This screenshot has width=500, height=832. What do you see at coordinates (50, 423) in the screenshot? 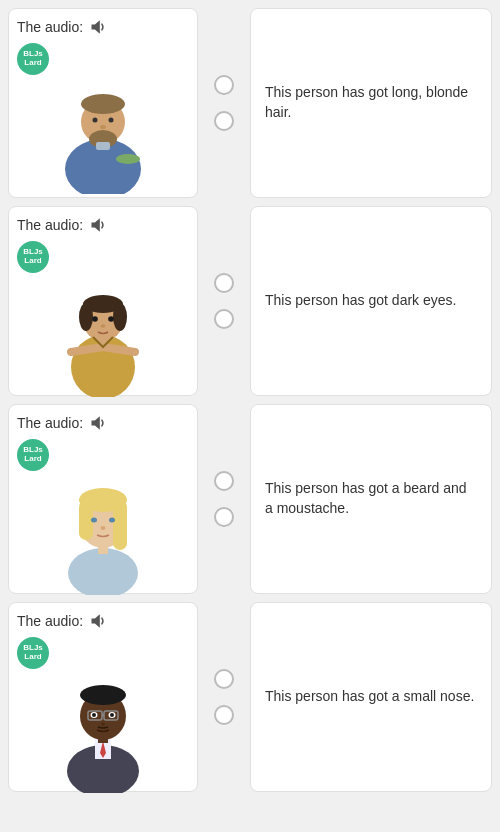
I see `audio-label-3: The audio:` at bounding box center [50, 423].